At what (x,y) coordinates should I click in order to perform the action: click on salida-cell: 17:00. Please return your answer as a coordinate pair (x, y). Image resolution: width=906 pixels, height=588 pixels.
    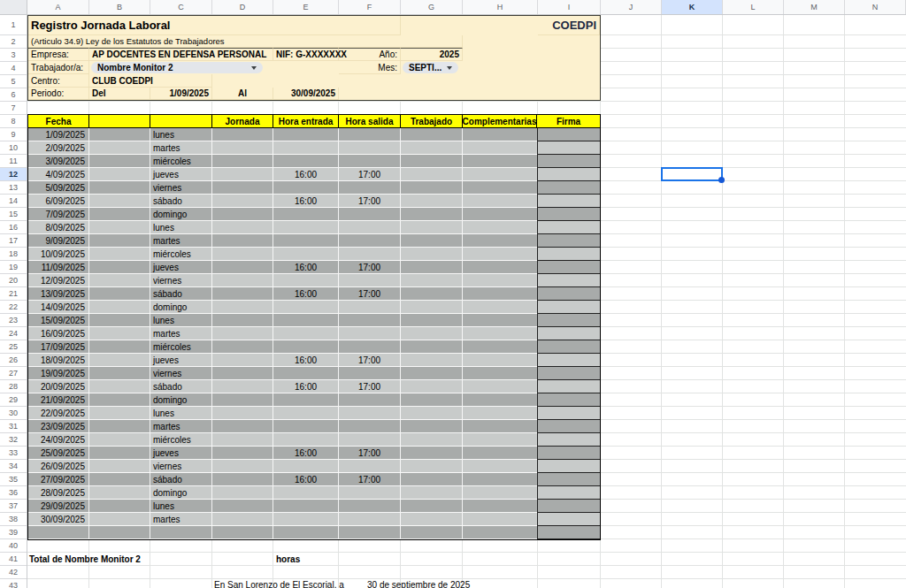
    Looking at the image, I should click on (370, 202).